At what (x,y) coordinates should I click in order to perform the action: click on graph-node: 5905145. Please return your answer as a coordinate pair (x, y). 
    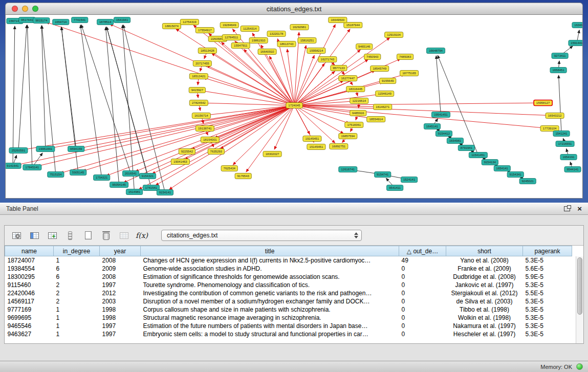
    Looking at the image, I should click on (78, 173).